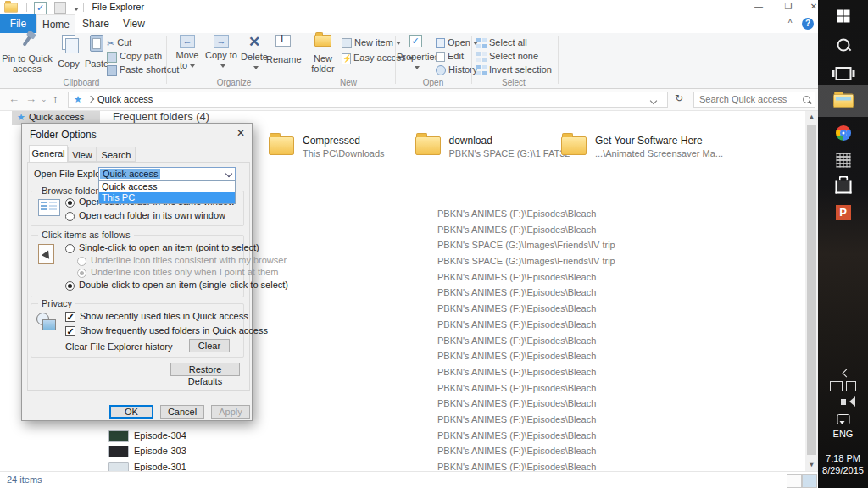  What do you see at coordinates (843, 370) in the screenshot?
I see `show-hidden-icons-button` at bounding box center [843, 370].